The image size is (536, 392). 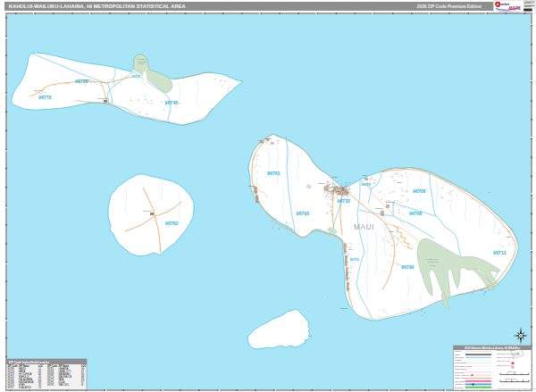 What do you see at coordinates (29, 363) in the screenshot?
I see `svg-text: ZIP Code Index/Grid Locator` at bounding box center [29, 363].